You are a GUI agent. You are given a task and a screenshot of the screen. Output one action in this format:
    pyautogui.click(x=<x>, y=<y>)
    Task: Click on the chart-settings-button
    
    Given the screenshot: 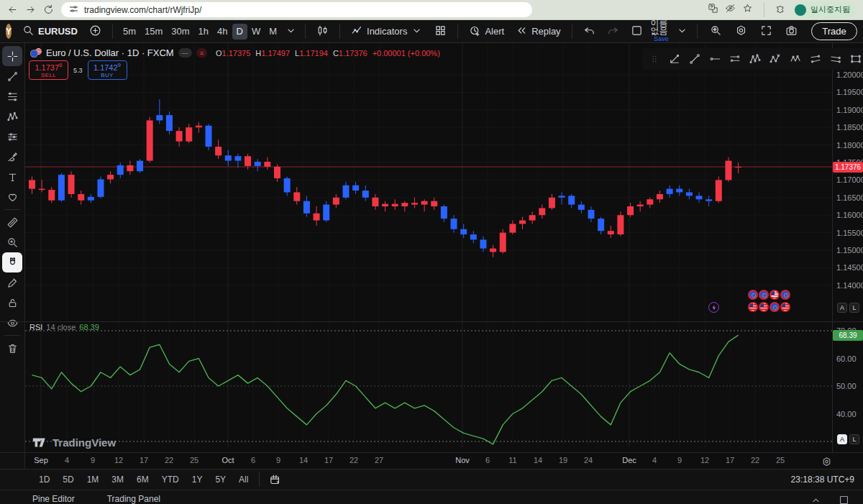 What is the action you would take?
    pyautogui.click(x=741, y=32)
    